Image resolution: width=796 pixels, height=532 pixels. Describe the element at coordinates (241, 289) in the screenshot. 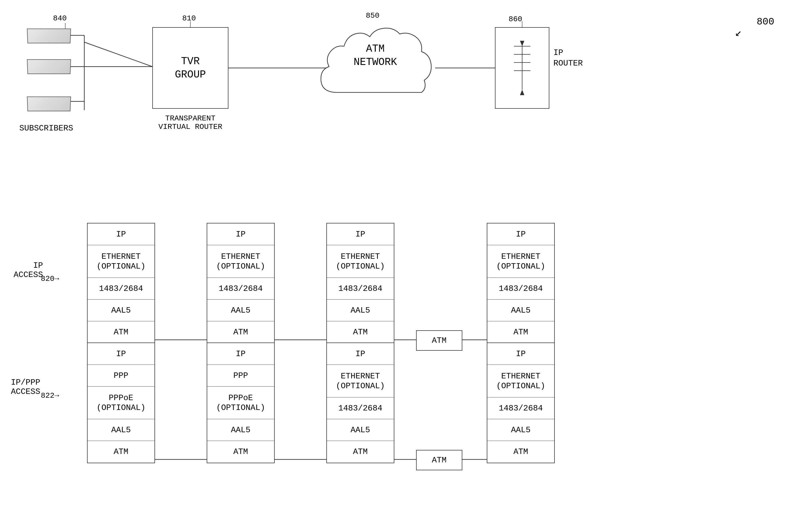

I see `cell-1483-2a: 1483/2684` at that location.